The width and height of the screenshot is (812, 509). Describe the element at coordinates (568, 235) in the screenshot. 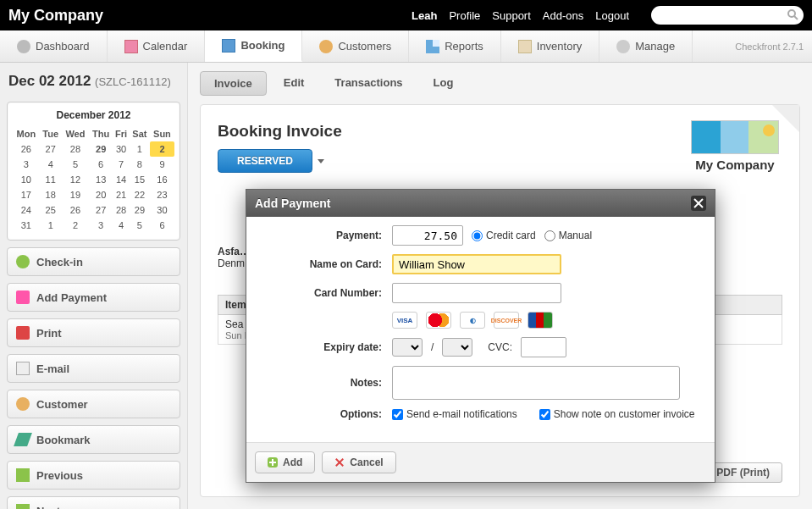

I see `paytype-manual: Manual` at that location.